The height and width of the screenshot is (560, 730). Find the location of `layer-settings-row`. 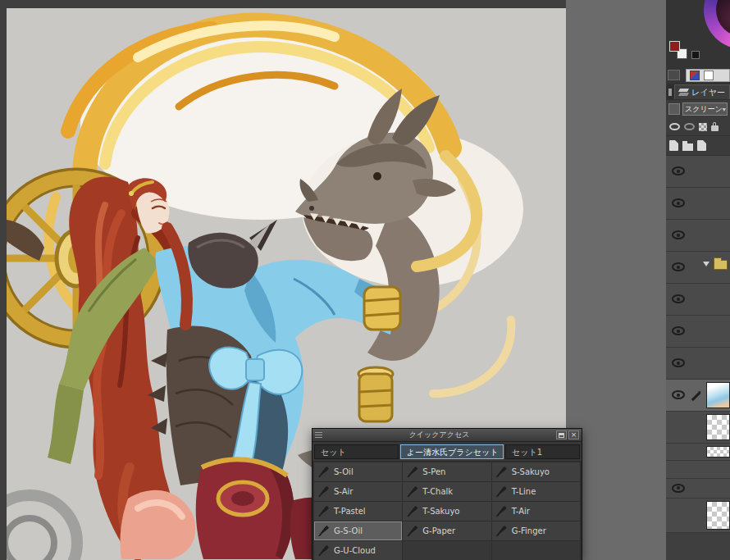

layer-settings-row is located at coordinates (698, 127).